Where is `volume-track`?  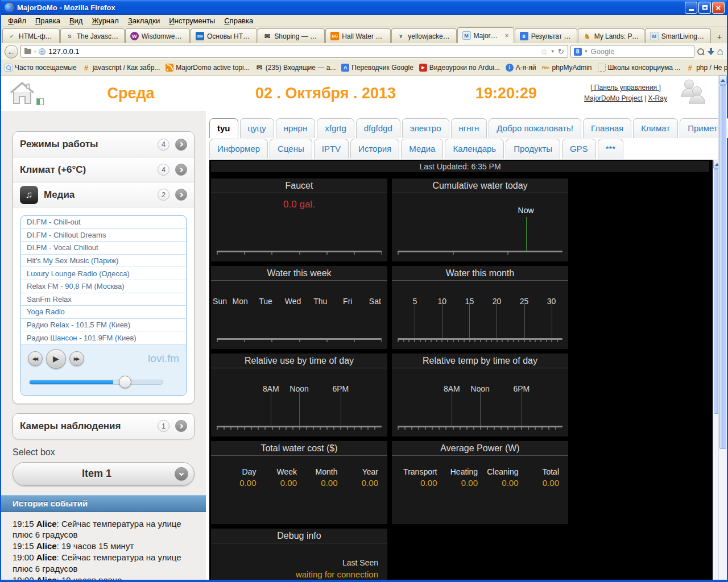 volume-track is located at coordinates (96, 382).